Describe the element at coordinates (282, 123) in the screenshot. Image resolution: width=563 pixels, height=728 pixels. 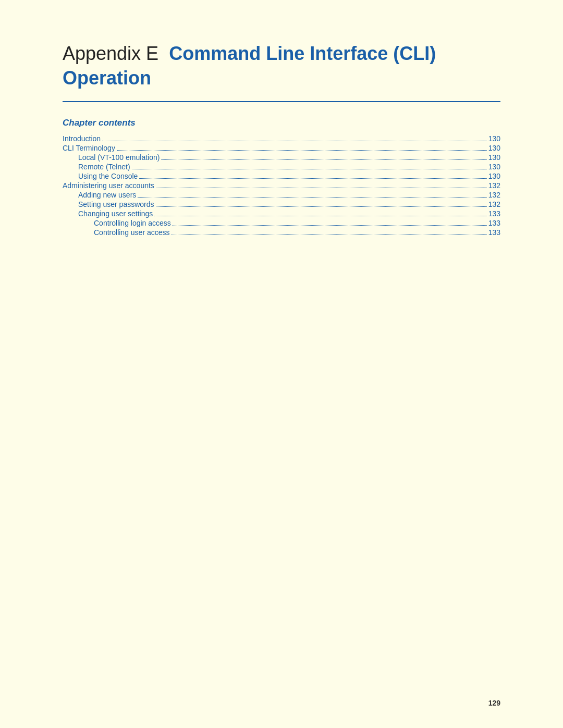
I see `chapter-contents-title: Chapter contents` at that location.